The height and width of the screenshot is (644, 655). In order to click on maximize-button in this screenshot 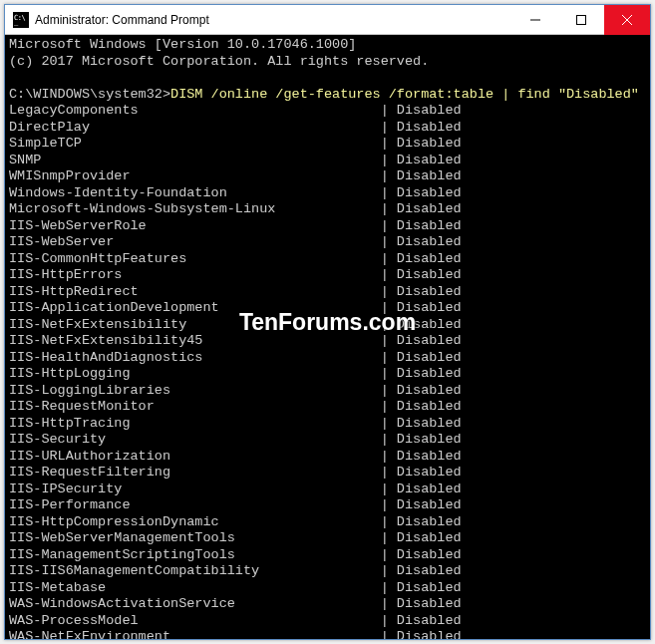, I will do `click(581, 20)`.